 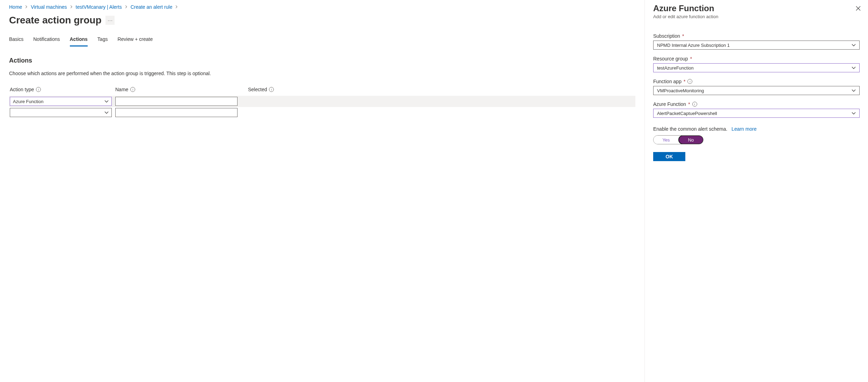 What do you see at coordinates (55, 20) in the screenshot?
I see `page-title: Create action group` at bounding box center [55, 20].